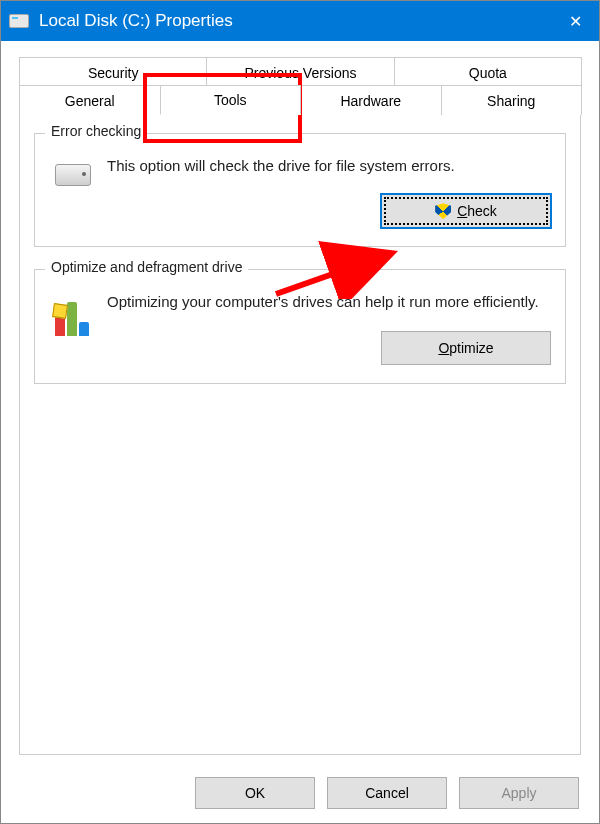  Describe the element at coordinates (329, 302) in the screenshot. I see `optimize-text: Optimizing your computer's drives can he…` at that location.